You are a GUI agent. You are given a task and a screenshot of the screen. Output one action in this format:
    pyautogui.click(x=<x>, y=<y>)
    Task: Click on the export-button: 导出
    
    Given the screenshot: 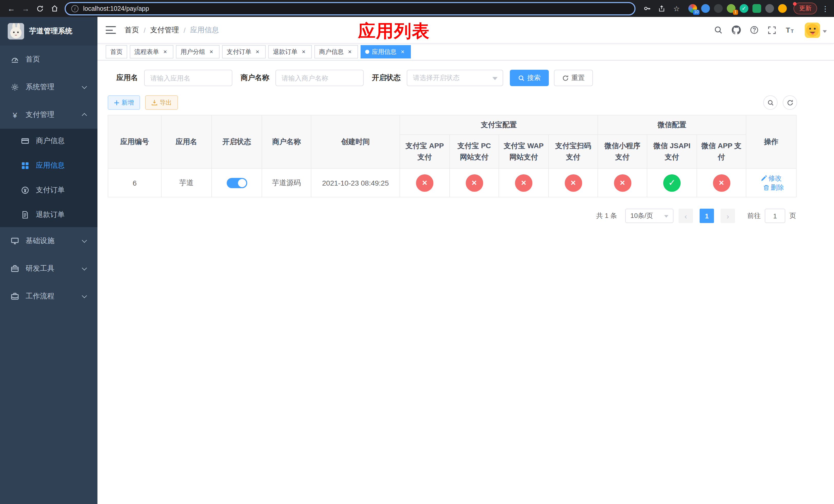 What is the action you would take?
    pyautogui.click(x=162, y=102)
    